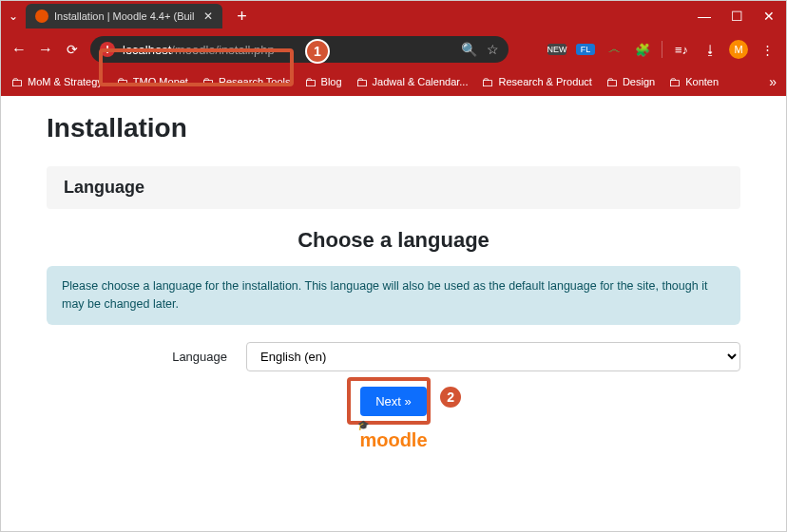  What do you see at coordinates (681, 49) in the screenshot?
I see `media-control-icon: ≡♪` at bounding box center [681, 49].